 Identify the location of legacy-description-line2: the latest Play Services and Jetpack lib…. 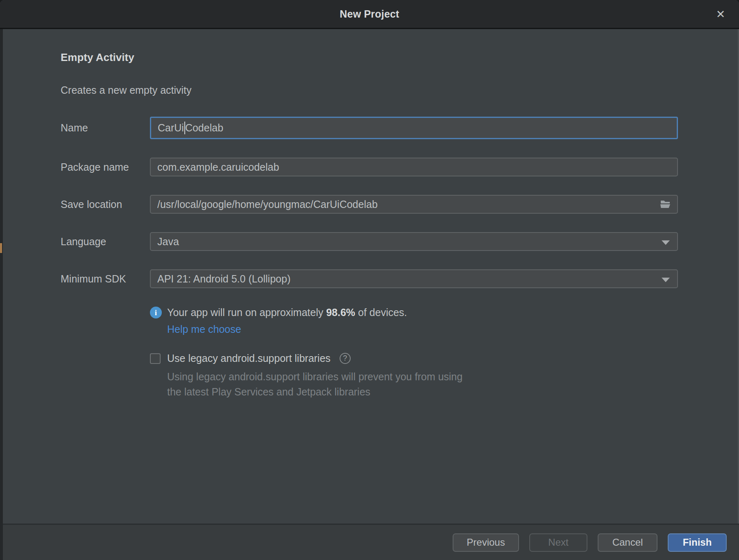
(269, 392).